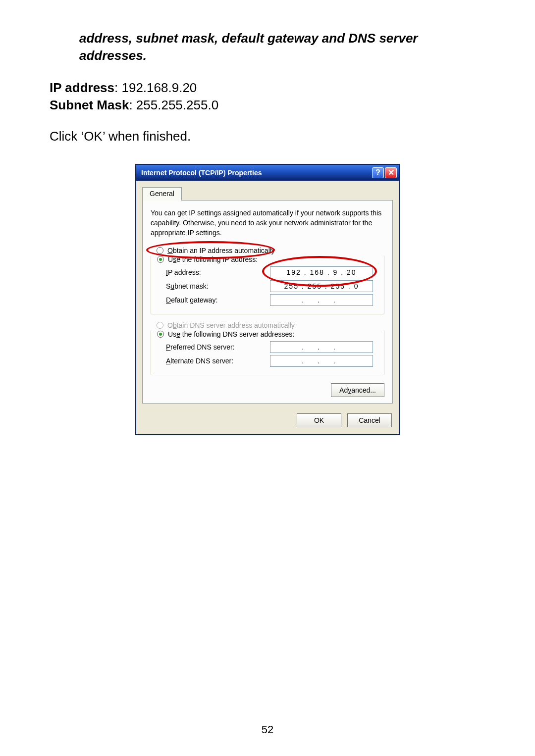  What do you see at coordinates (268, 302) in the screenshot?
I see `dialog-body: You can get IP settings assigned automat…` at bounding box center [268, 302].